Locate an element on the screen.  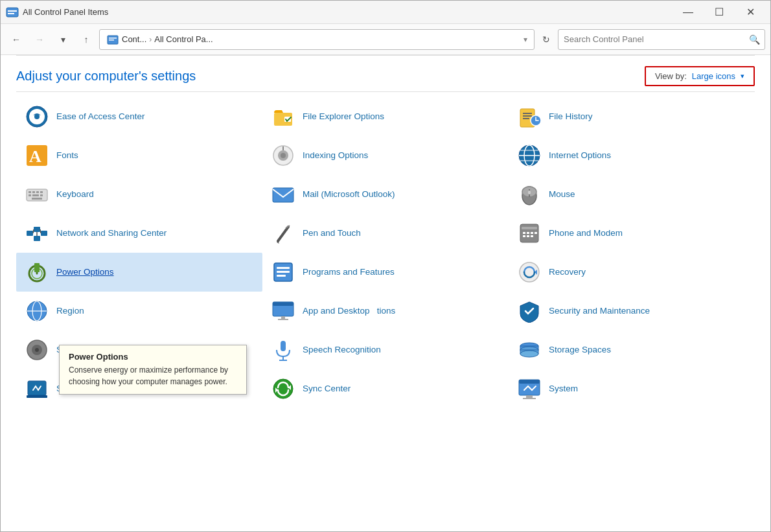
grid-item-phone-modem: Phone and Modem is located at coordinates (632, 233).